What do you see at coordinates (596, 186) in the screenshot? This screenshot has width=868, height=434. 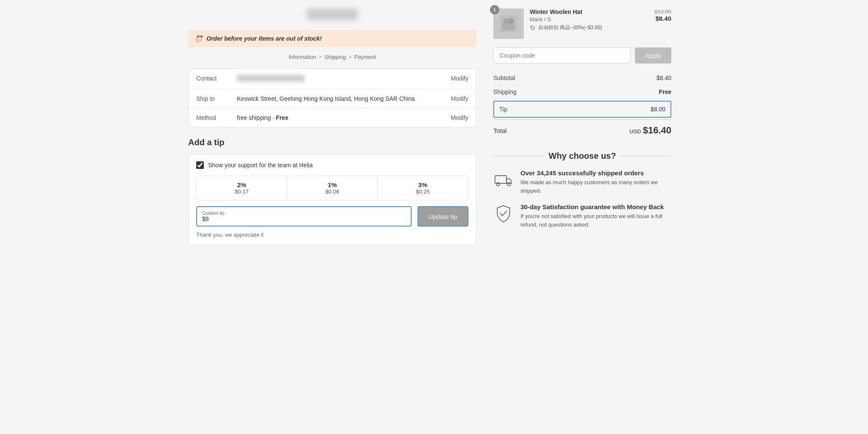 I see `why-shipping-desc: We made as much happy customers as many …` at bounding box center [596, 186].